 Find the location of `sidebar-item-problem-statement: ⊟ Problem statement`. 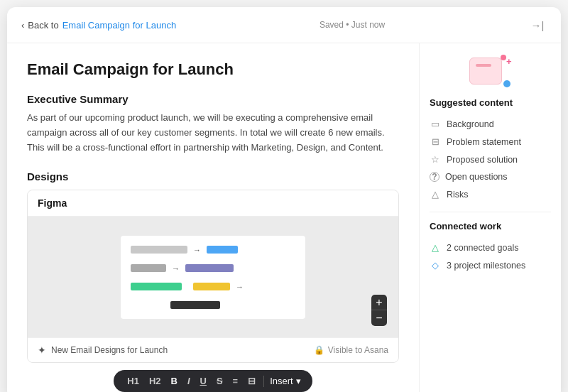

sidebar-item-problem-statement: ⊟ Problem statement is located at coordinates (490, 142).